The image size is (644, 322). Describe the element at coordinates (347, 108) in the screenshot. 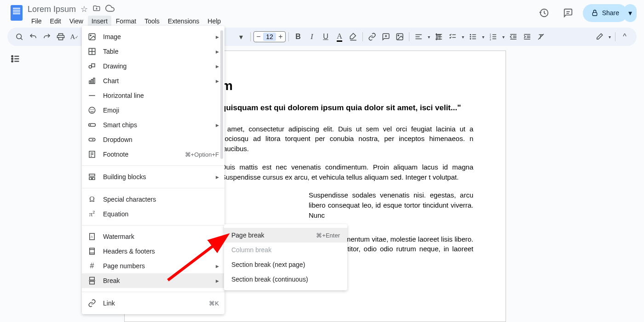

I see `doc-quote: quisquam est qui dolorem ipsum quia dolo…` at that location.